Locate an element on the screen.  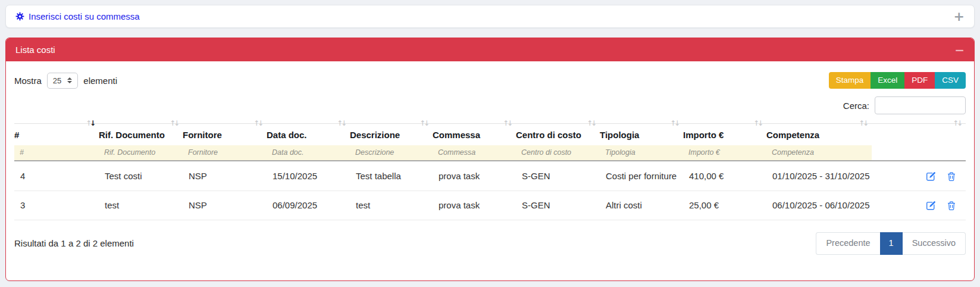
column-filter-descrizione: Descrizione is located at coordinates (392, 153).